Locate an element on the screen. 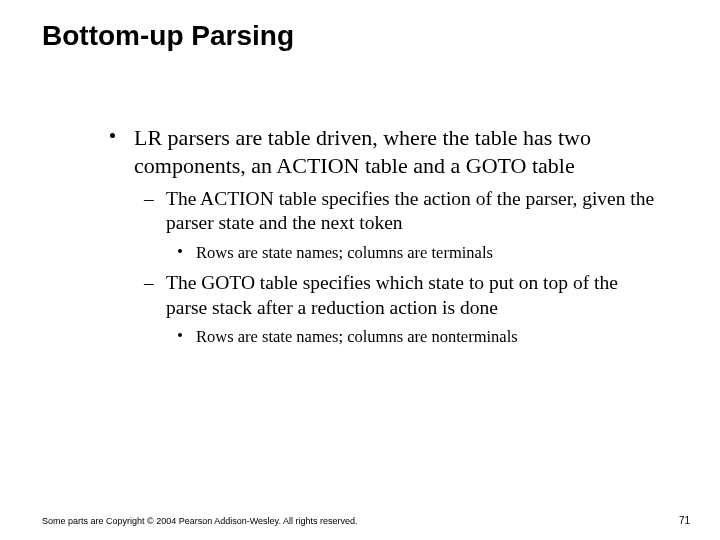  slide-title: Bottom-up Parsing is located at coordinates (168, 36).